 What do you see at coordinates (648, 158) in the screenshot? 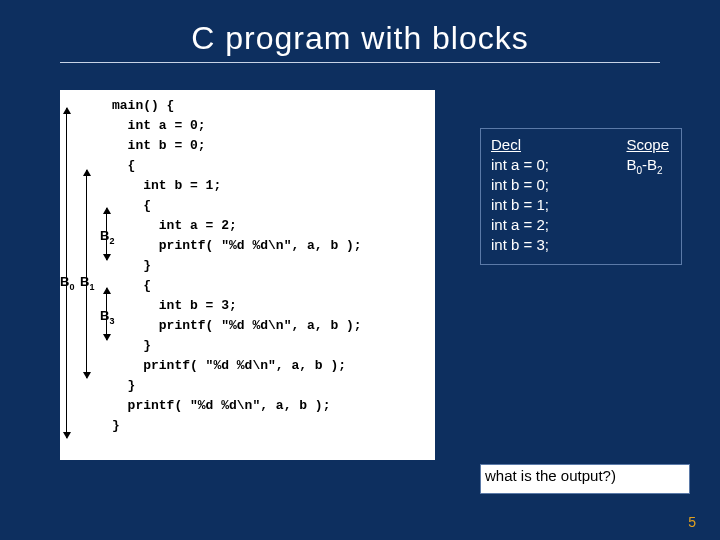
I see `scope-column: Scope B0-B2` at bounding box center [648, 158].